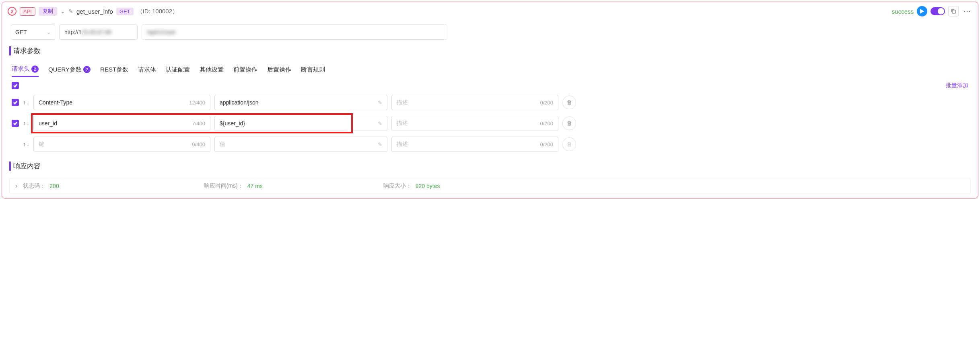 This screenshot has width=980, height=364. What do you see at coordinates (12, 11) in the screenshot?
I see `step-number-badge: 2` at bounding box center [12, 11].